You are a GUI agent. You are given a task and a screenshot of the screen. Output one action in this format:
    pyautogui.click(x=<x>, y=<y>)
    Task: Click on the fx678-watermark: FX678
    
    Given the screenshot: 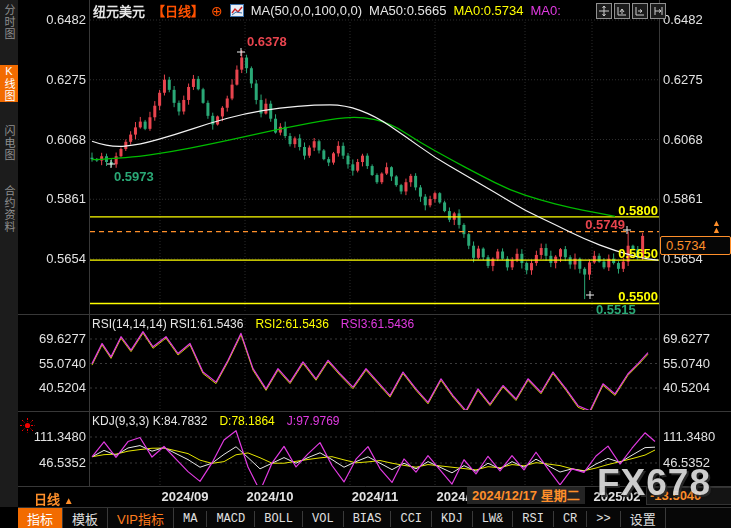 What is the action you would take?
    pyautogui.click(x=654, y=483)
    